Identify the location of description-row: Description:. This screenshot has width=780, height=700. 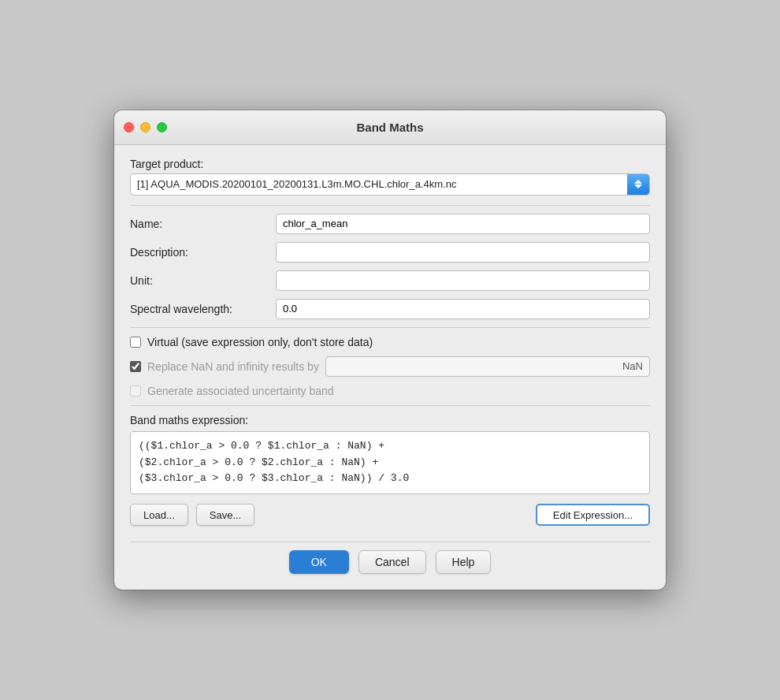
(390, 252).